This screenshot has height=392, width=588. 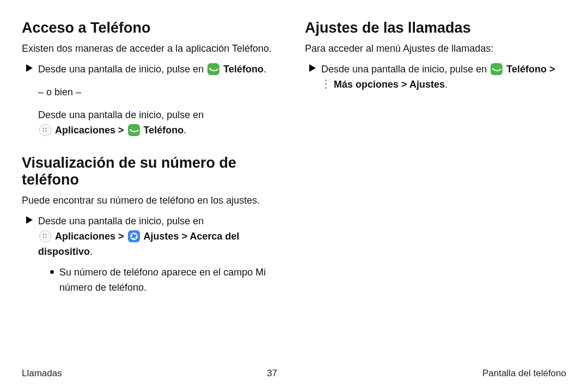 What do you see at coordinates (152, 49) in the screenshot?
I see `intro-access-phone: Existen dos maneras de acceder a la apli…` at bounding box center [152, 49].